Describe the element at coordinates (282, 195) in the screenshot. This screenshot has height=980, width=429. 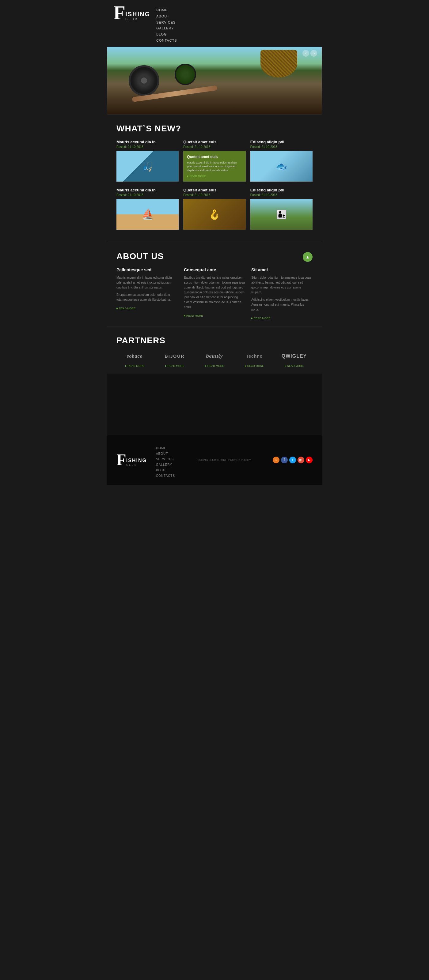
I see `news-item-6-date: Posted: 21-10-2013` at that location.